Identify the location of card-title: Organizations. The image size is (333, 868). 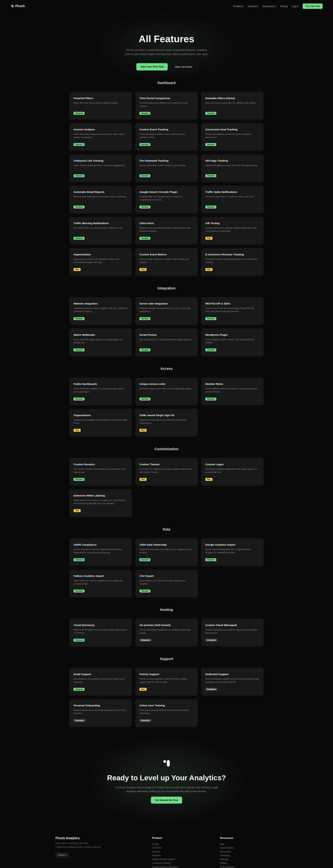
(100, 415).